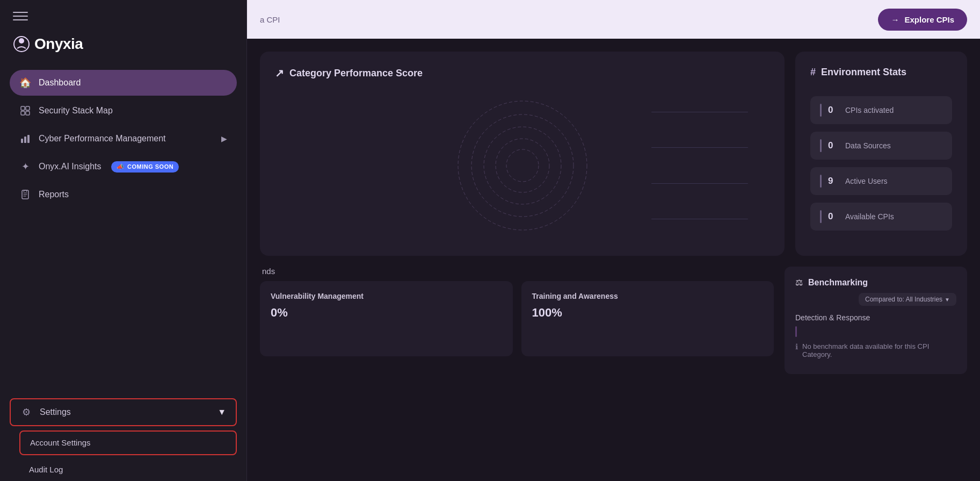  Describe the element at coordinates (124, 167) in the screenshot. I see `sidebar-item-onyx-ai: ✦ Onyx.AI Insights 📣 COMING SOON` at that location.